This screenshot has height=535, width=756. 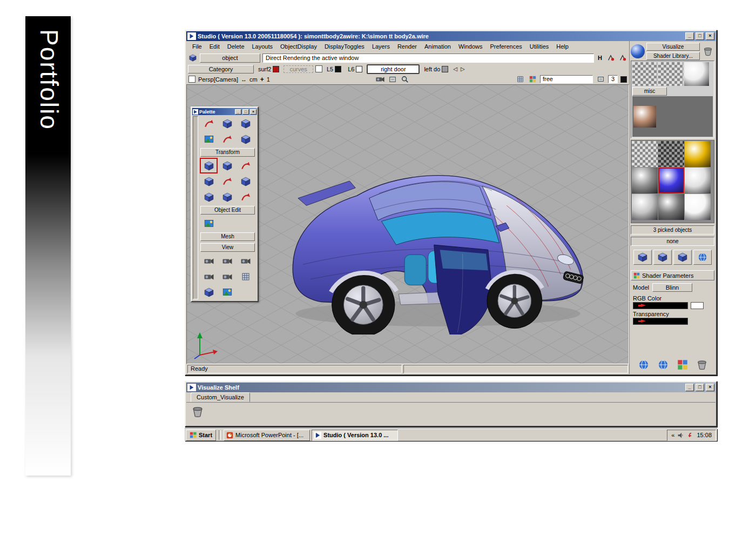 I want to click on palette-pick-component-icon, so click(x=227, y=139).